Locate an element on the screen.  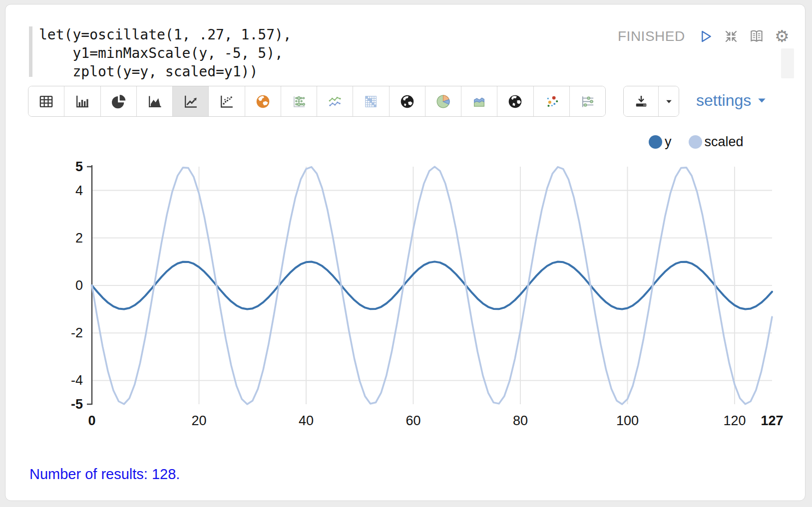
code-line: let(y=oscillate(1, .27, 1.57), is located at coordinates (165, 35).